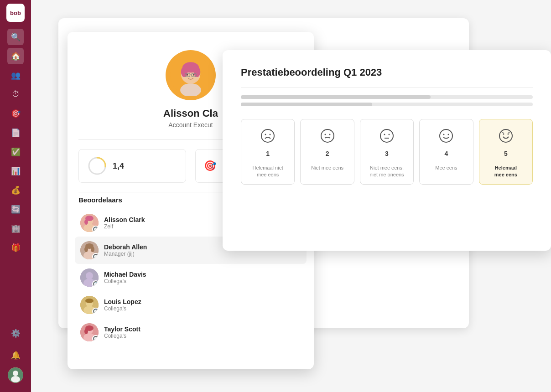 The height and width of the screenshot is (392, 551). What do you see at coordinates (387, 72) in the screenshot?
I see `rating-title: Prestatiebeoordeling Q1 2023` at bounding box center [387, 72].